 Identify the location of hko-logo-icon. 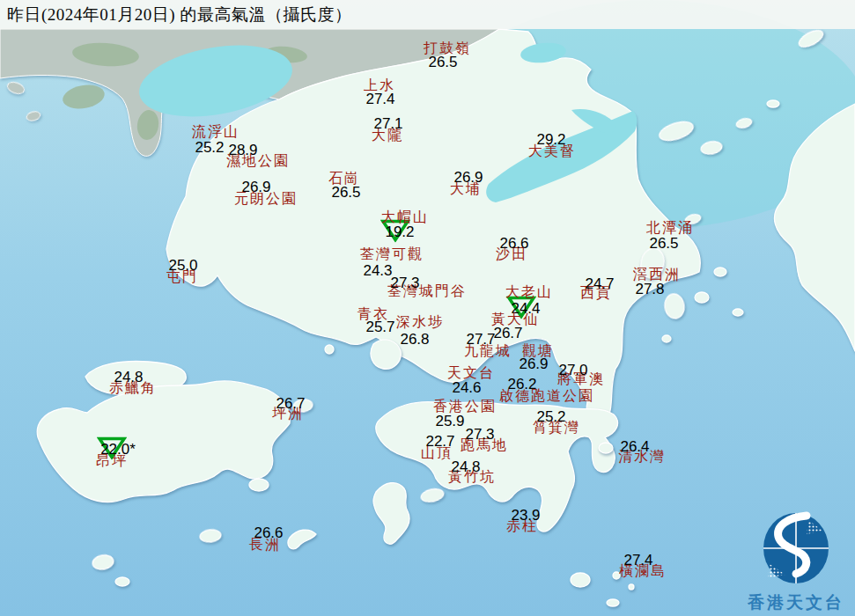
(796, 549).